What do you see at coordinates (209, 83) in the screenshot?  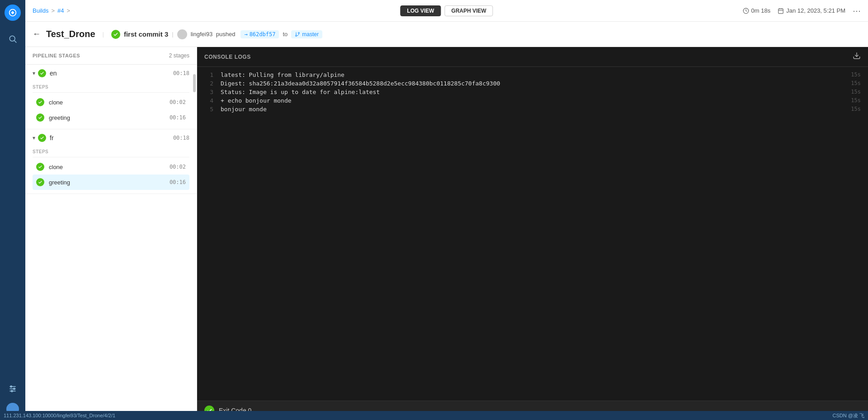 I see `line-num-2: 2` at bounding box center [209, 83].